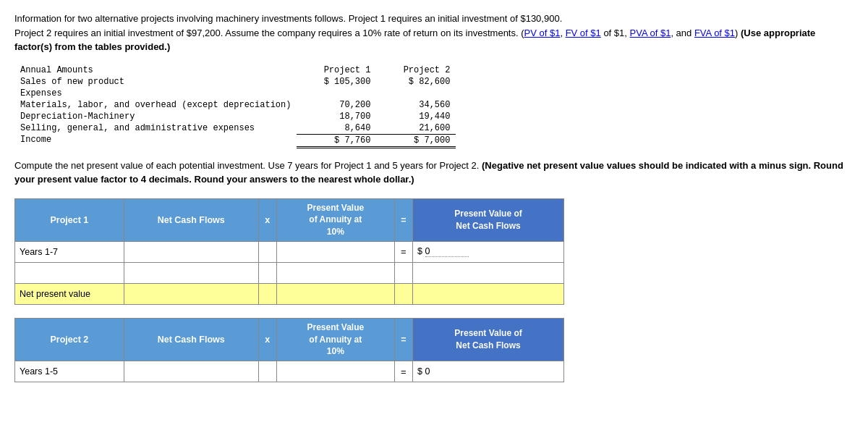 This screenshot has height=433, width=868. What do you see at coordinates (421, 251) in the screenshot?
I see `p1-dollar-1: $` at bounding box center [421, 251].